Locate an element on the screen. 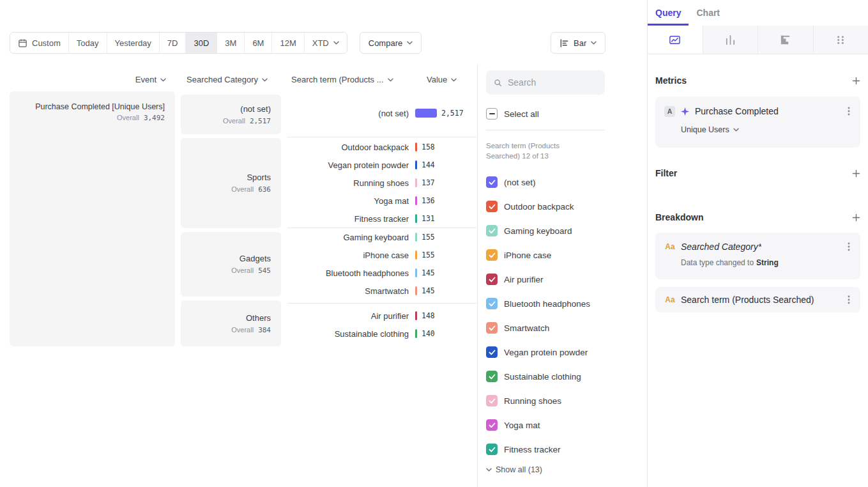  filter-item: Sustainable clothing is located at coordinates (567, 376).